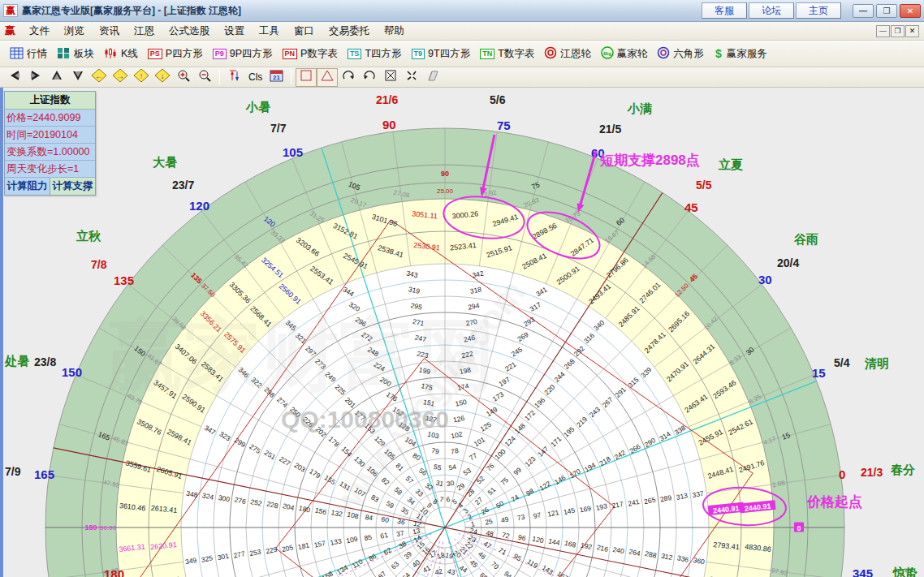 The width and height of the screenshot is (924, 577). What do you see at coordinates (898, 31) in the screenshot?
I see `mdi-restore-button: ❐` at bounding box center [898, 31].